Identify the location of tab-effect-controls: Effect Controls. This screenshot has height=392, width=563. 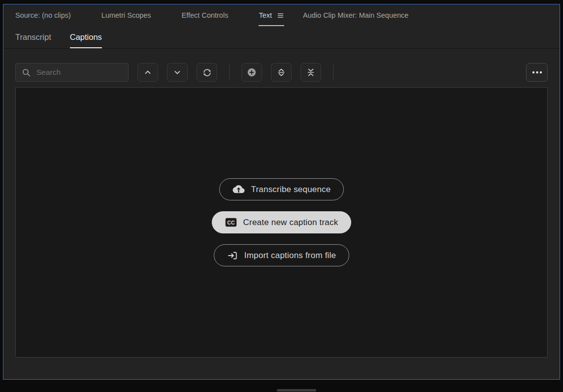
(205, 15).